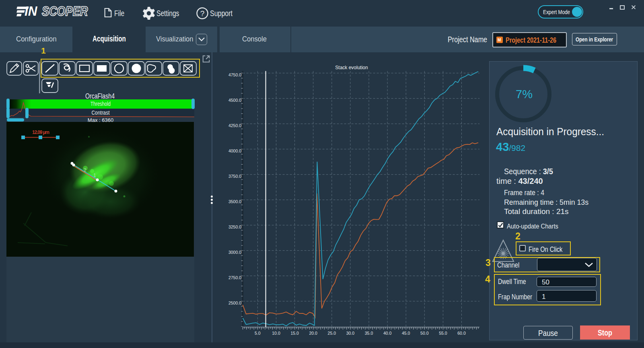 Image resolution: width=644 pixels, height=348 pixels. I want to click on svg-text: 30.0, so click(351, 333).